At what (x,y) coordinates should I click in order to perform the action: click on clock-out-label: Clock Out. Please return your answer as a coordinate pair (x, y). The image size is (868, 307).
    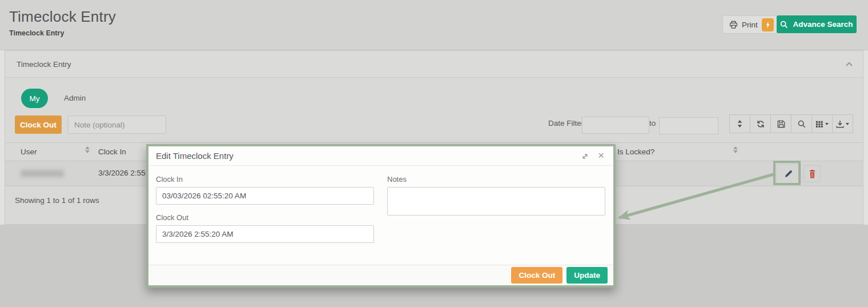
    Looking at the image, I should click on (172, 217).